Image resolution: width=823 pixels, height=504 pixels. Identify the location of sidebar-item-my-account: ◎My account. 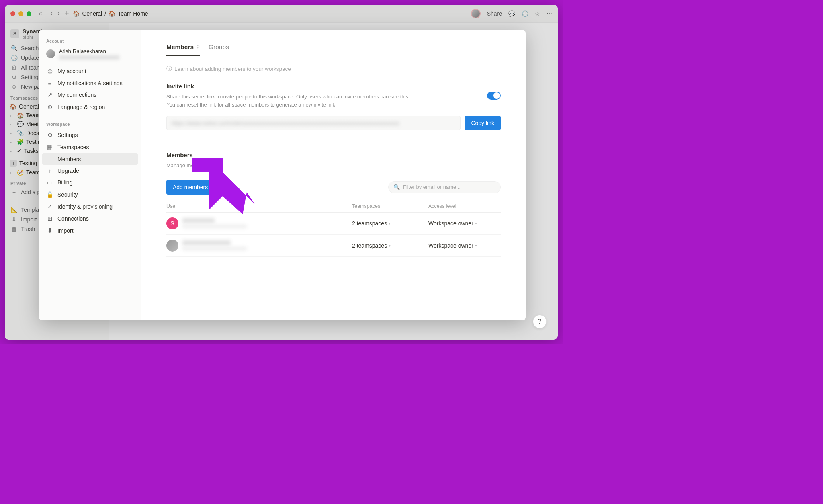
(90, 71).